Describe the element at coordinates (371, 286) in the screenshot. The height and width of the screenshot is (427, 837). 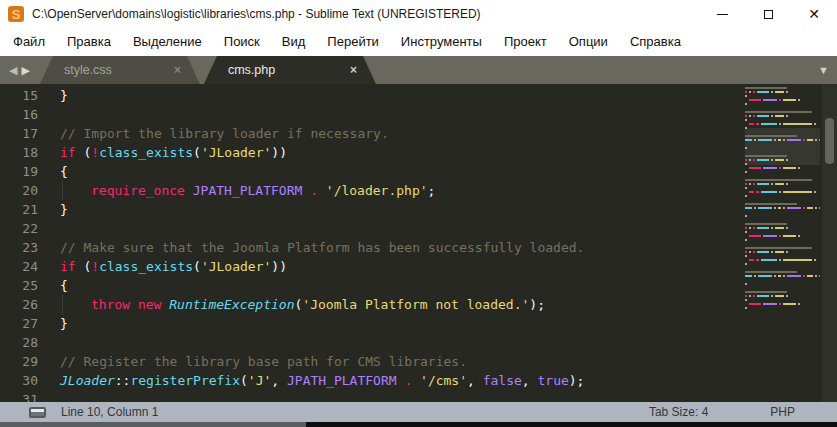
I see `code-line-25: 25{` at that location.